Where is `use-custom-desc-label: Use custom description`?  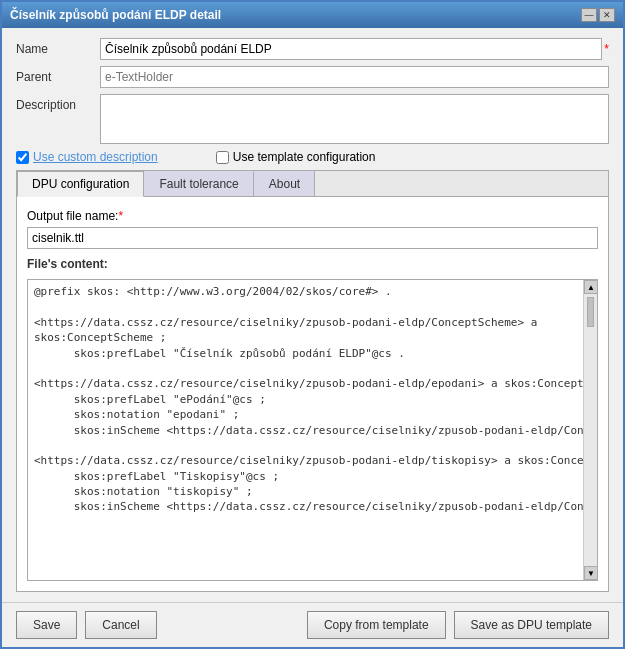
use-custom-desc-label: Use custom description is located at coordinates (96, 157).